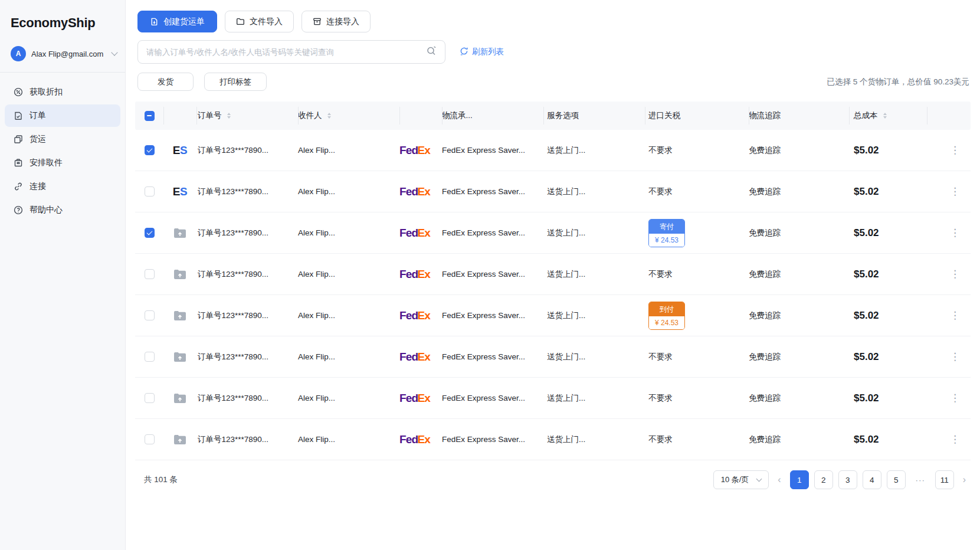 Image resolution: width=980 pixels, height=550 pixels. Describe the element at coordinates (63, 116) in the screenshot. I see `sidebar-item-orders: 订单` at that location.